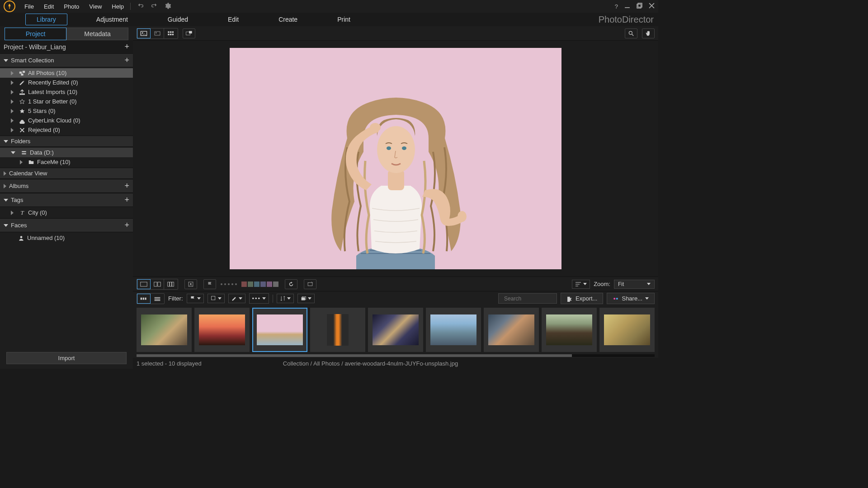  Describe the element at coordinates (396, 330) in the screenshot. I see `filmstrip` at that location.